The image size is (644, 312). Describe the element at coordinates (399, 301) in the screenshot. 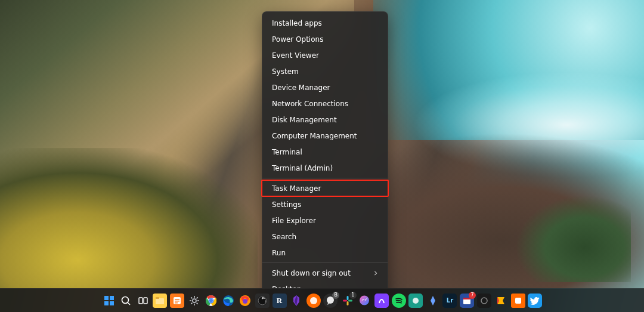

I see `spotify-icon` at that location.